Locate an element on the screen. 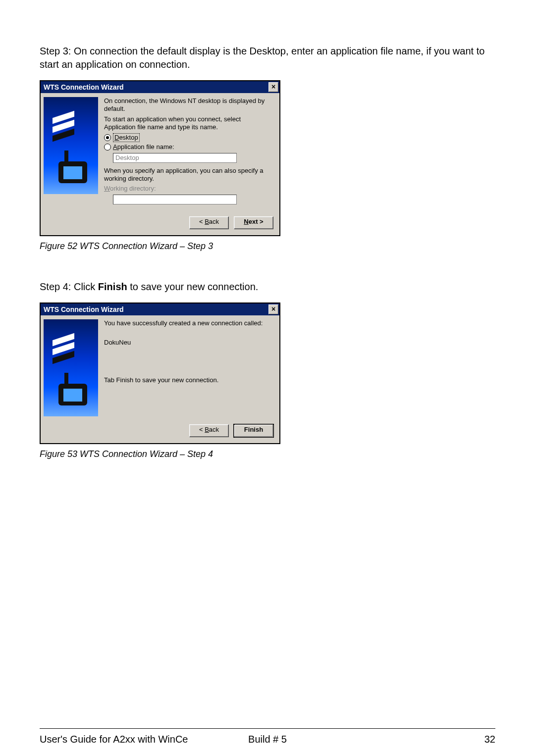 The height and width of the screenshot is (756, 535). info-text-3: When you specify an application, you can… is located at coordinates (189, 175).